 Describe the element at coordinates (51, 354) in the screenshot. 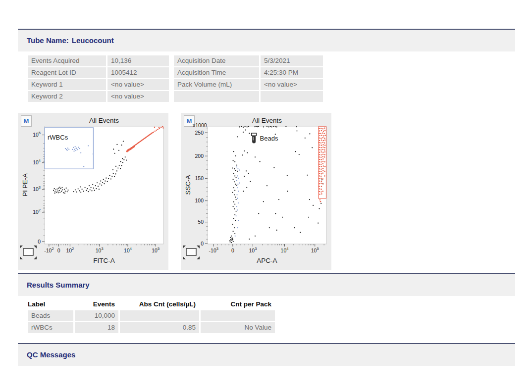

I see `qc-messages-title: QC Messages` at that location.